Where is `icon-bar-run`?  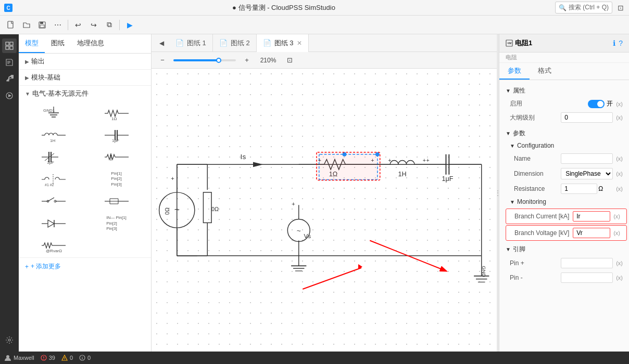 icon-bar-run is located at coordinates (9, 96).